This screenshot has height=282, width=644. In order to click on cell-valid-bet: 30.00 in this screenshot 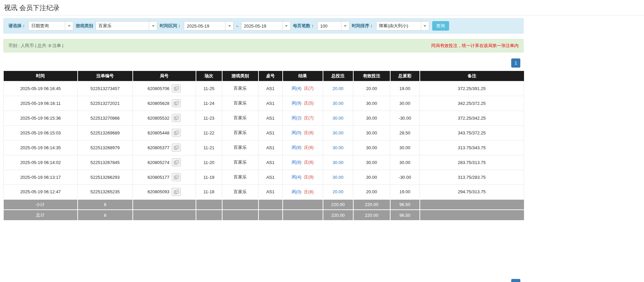, I will do `click(372, 133)`.